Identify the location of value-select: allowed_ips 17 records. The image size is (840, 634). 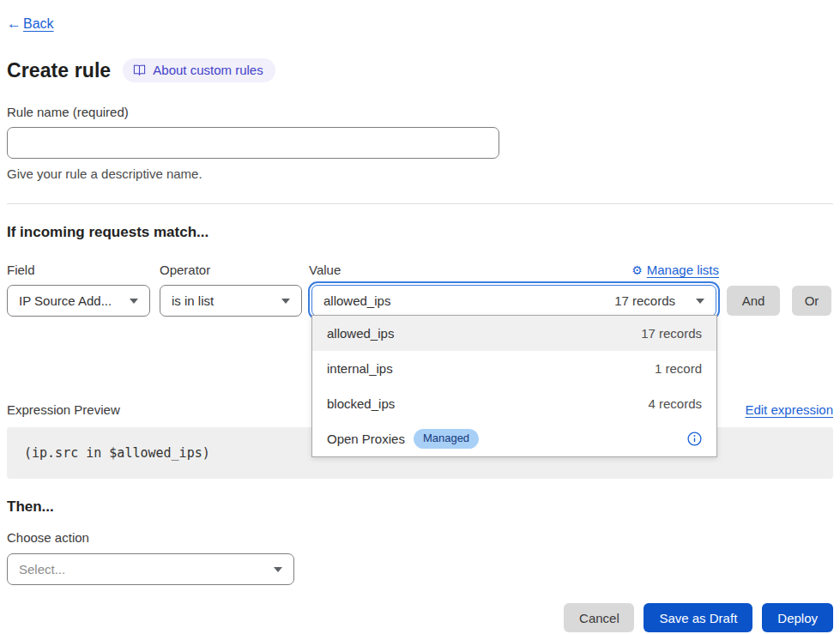
(514, 300).